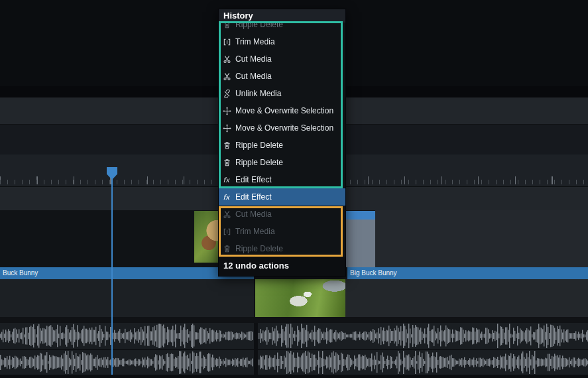  I want to click on history-item-disabled: Trim Media, so click(282, 231).